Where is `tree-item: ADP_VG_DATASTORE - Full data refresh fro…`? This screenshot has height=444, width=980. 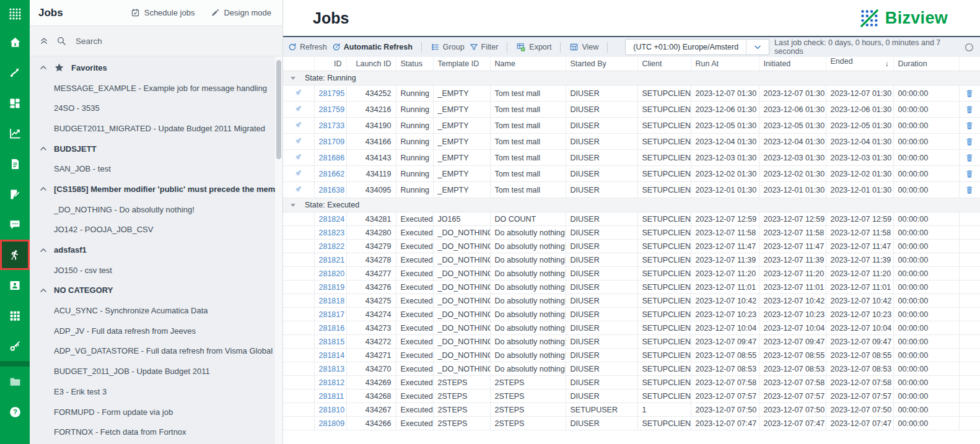
tree-item: ADP_VG_DATASTORE - Full data refresh fro… is located at coordinates (156, 352).